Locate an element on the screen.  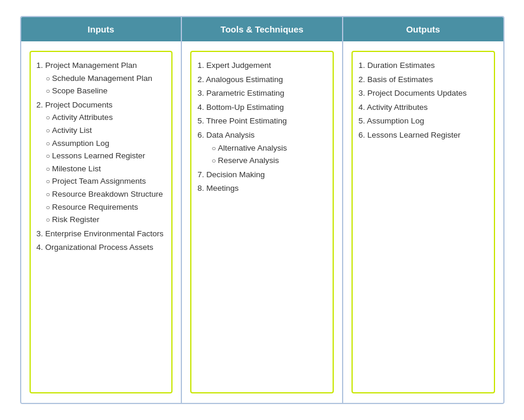
header-inputs: Inputs is located at coordinates (102, 30).